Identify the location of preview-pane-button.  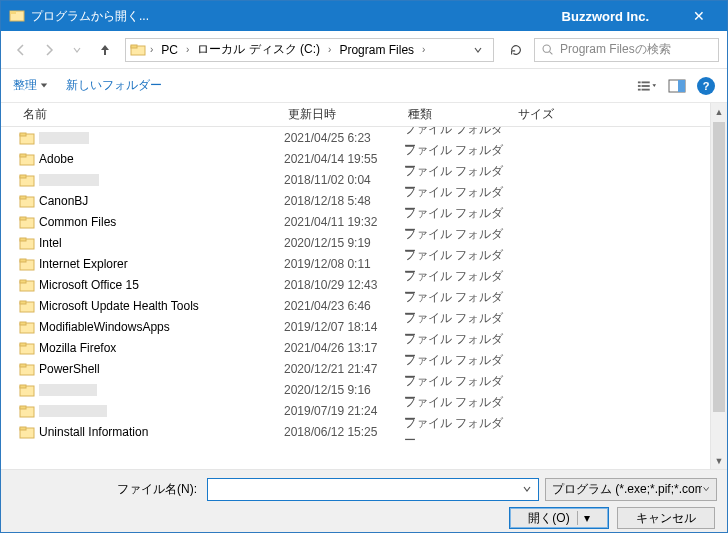
(677, 86).